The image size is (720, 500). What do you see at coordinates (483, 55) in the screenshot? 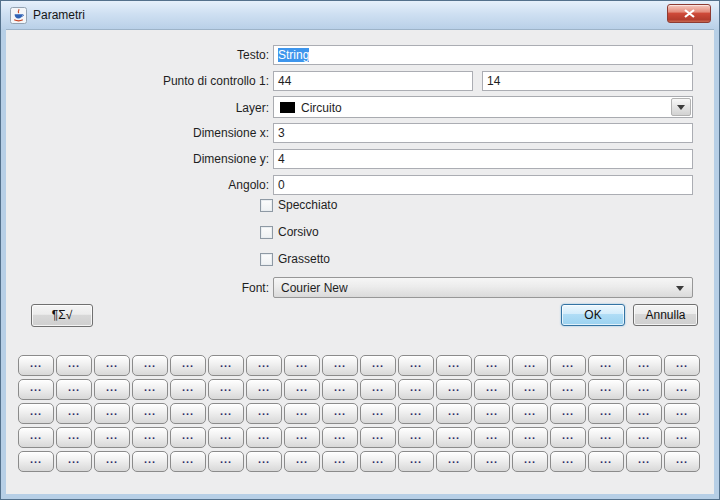
I see `testo-input: String` at bounding box center [483, 55].